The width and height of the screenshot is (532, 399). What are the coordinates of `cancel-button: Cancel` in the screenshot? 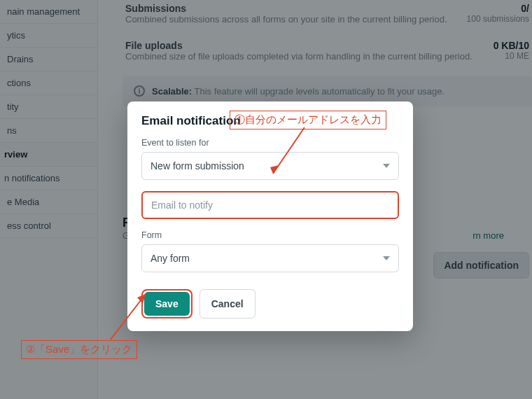 It's located at (227, 304).